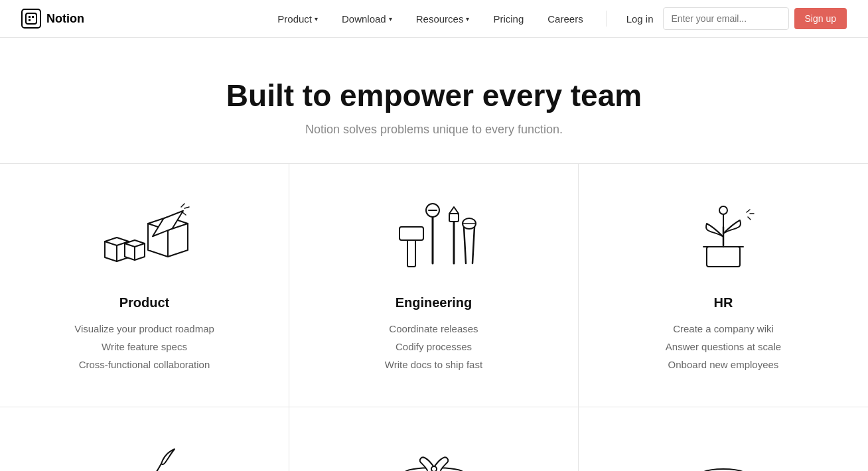 This screenshot has width=868, height=471. What do you see at coordinates (640, 19) in the screenshot?
I see `login-button: Log in` at bounding box center [640, 19].